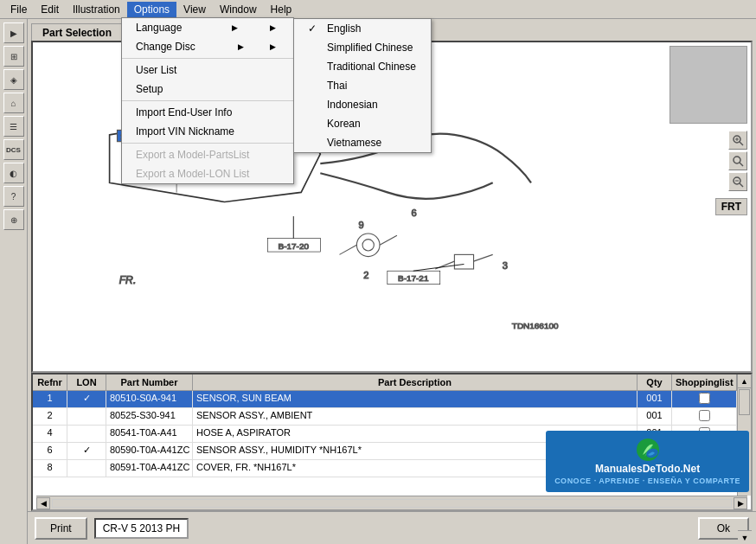 Image resolution: width=756 pixels, height=544 pixels. Describe the element at coordinates (19, 10) in the screenshot. I see `menu-file: File` at that location.